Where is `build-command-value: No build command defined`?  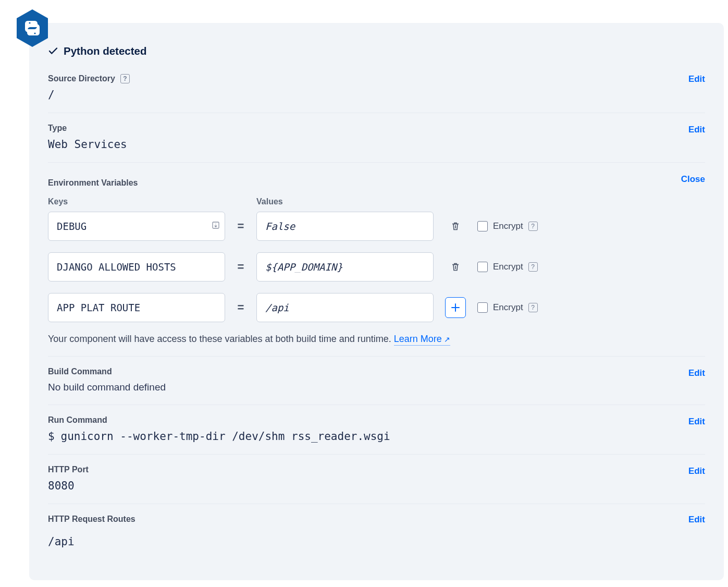 build-command-value: No build command defined is located at coordinates (376, 387).